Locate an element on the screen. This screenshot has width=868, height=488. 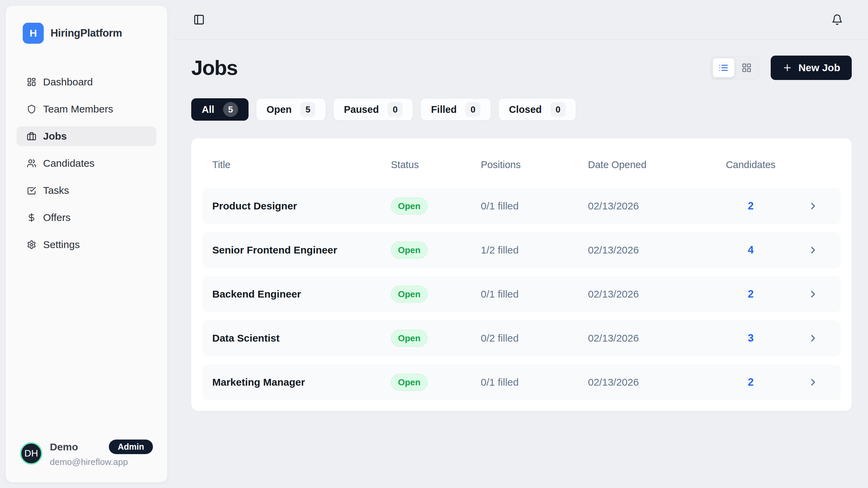
positions-cell: 1/2 filled is located at coordinates (534, 250).